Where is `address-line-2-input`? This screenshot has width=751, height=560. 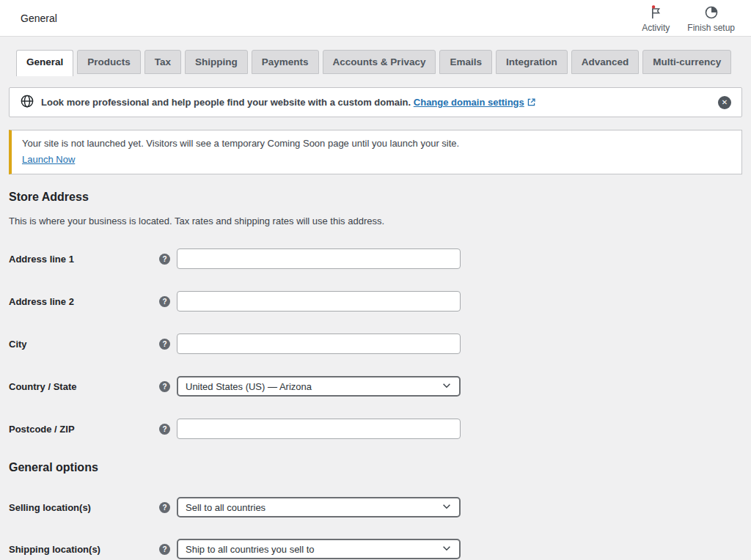 address-line-2-input is located at coordinates (318, 301).